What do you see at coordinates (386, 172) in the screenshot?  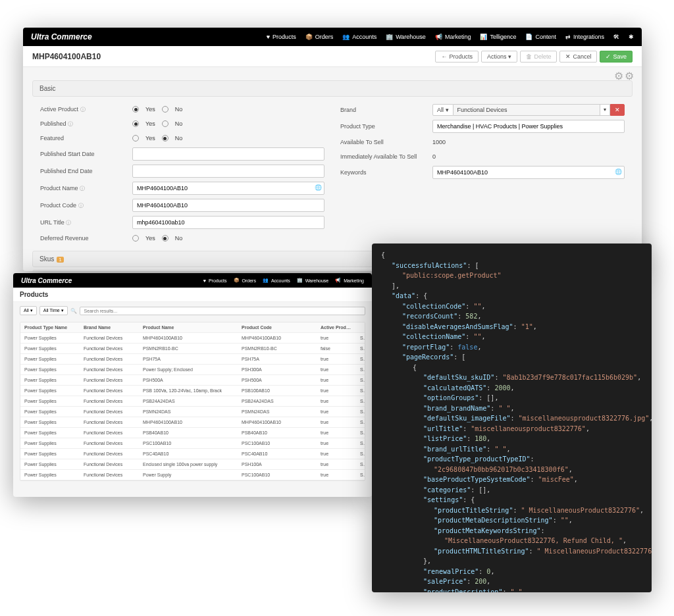 I see `keywords-label: Keywords` at bounding box center [386, 172].